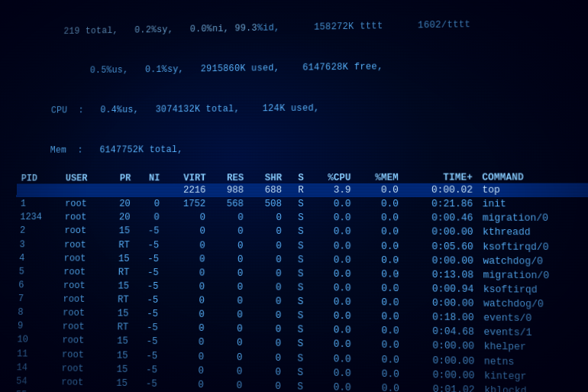  What do you see at coordinates (229, 178) in the screenshot?
I see `col-res: RES` at bounding box center [229, 178].